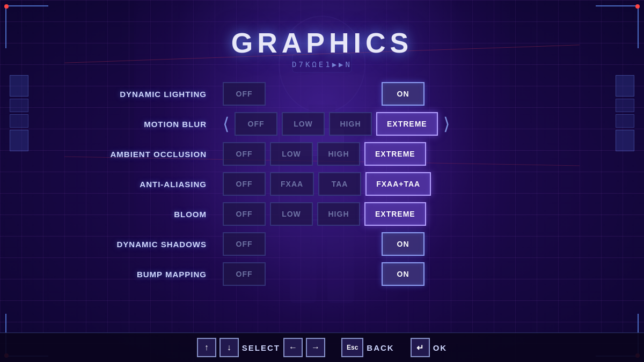 This screenshot has width=644, height=362. What do you see at coordinates (158, 124) in the screenshot?
I see `label-motion-blur: MOTION BLUR` at bounding box center [158, 124].